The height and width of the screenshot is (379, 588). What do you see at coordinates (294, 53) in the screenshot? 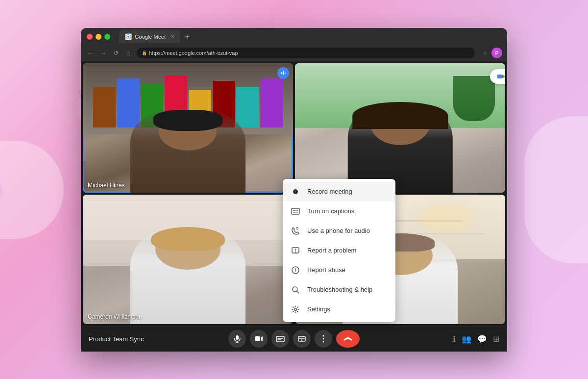
I see `address-bar: ← → ↺ ⌂ 🔒 https://meet.google.com/ath-bz…` at bounding box center [294, 53].